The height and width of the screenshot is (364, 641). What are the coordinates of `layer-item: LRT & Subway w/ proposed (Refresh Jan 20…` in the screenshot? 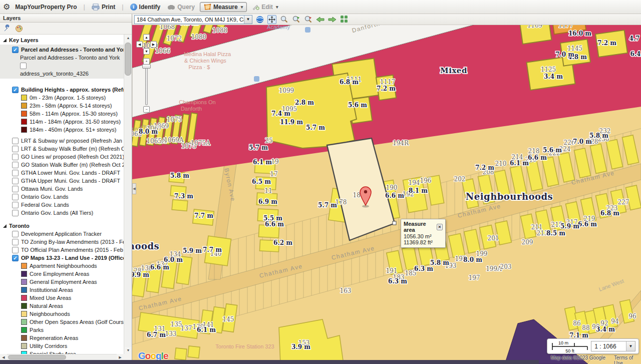 It's located at (62, 141).